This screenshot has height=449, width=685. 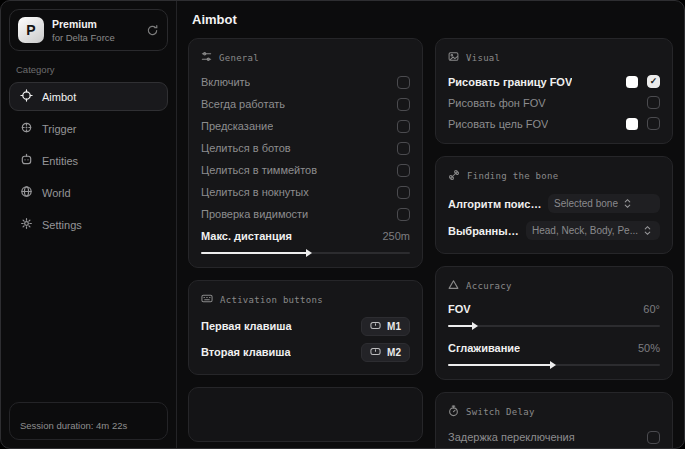 I want to click on slider-value: 250m, so click(x=396, y=236).